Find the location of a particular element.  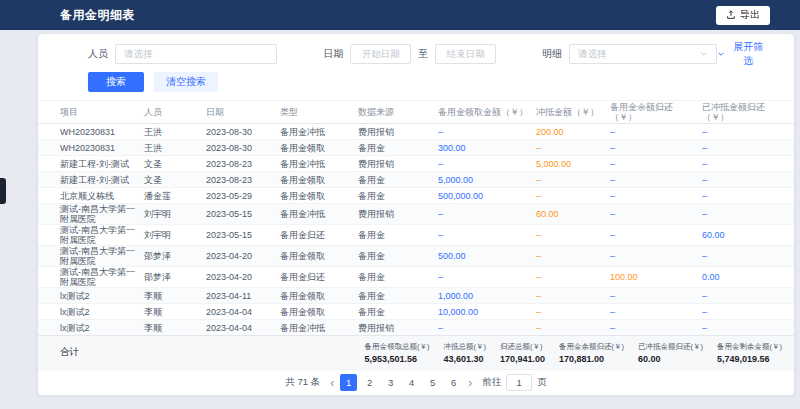

search-button: 搜索 is located at coordinates (116, 82).